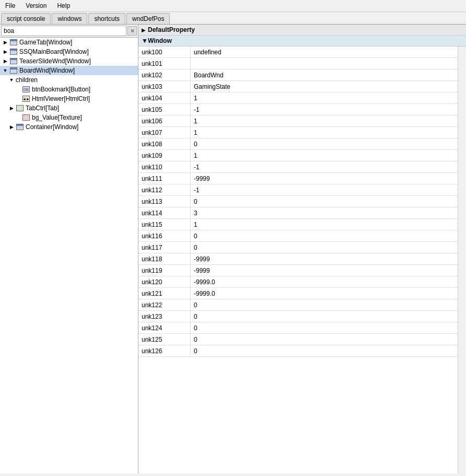 This screenshot has height=476, width=466. What do you see at coordinates (324, 121) in the screenshot?
I see `prop-value-input-unk106` at bounding box center [324, 121].